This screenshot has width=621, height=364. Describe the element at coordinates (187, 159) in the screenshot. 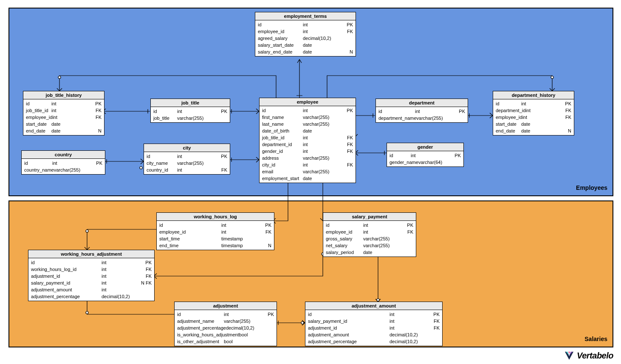

I see `entity-city: city idintPKcity_namevarchar(255)country…` at that location.